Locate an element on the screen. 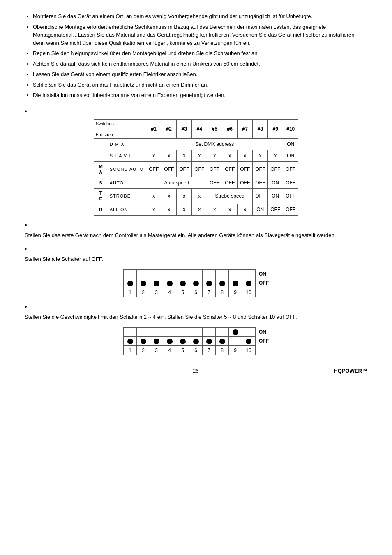 The width and height of the screenshot is (392, 555). bullet-item-5: Lassen Sie das Gerät von einem qualifizi… is located at coordinates (200, 74).